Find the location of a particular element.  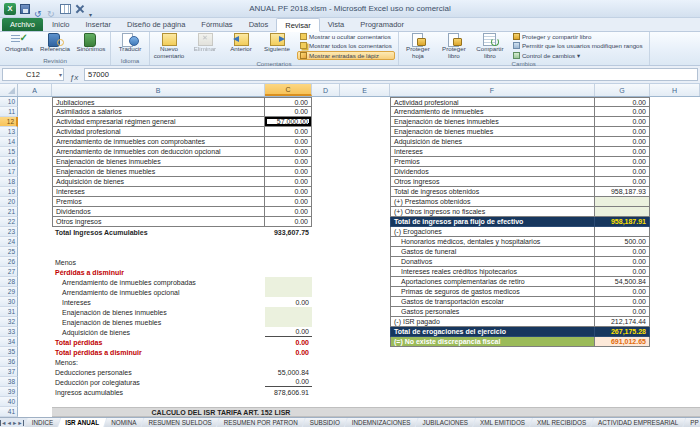

cell-b36: Menos: is located at coordinates (158, 362).